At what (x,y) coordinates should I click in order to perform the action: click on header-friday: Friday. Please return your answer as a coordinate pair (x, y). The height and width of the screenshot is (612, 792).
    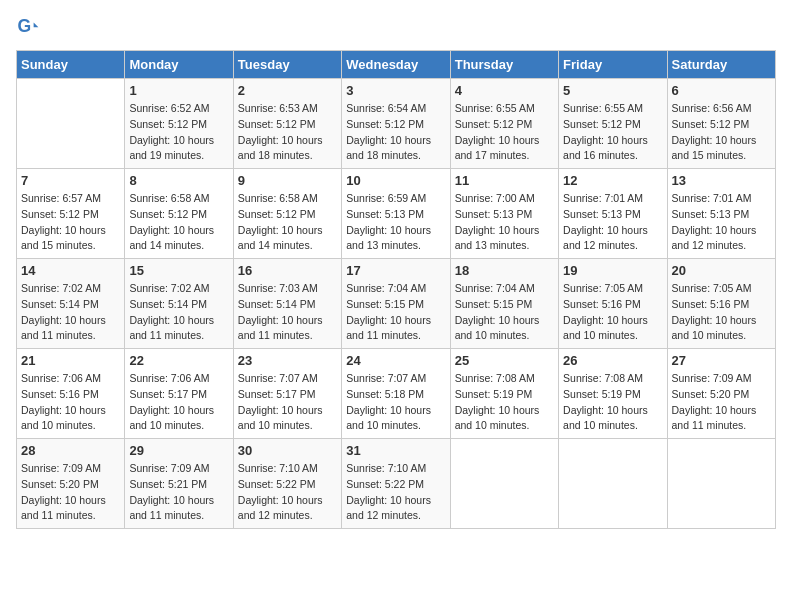
    Looking at the image, I should click on (613, 65).